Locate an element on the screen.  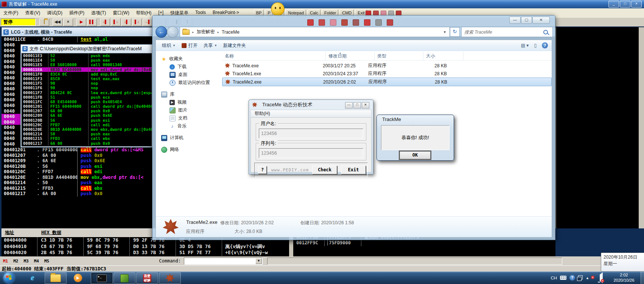
restore-windows-icon is located at coordinates (580, 278).